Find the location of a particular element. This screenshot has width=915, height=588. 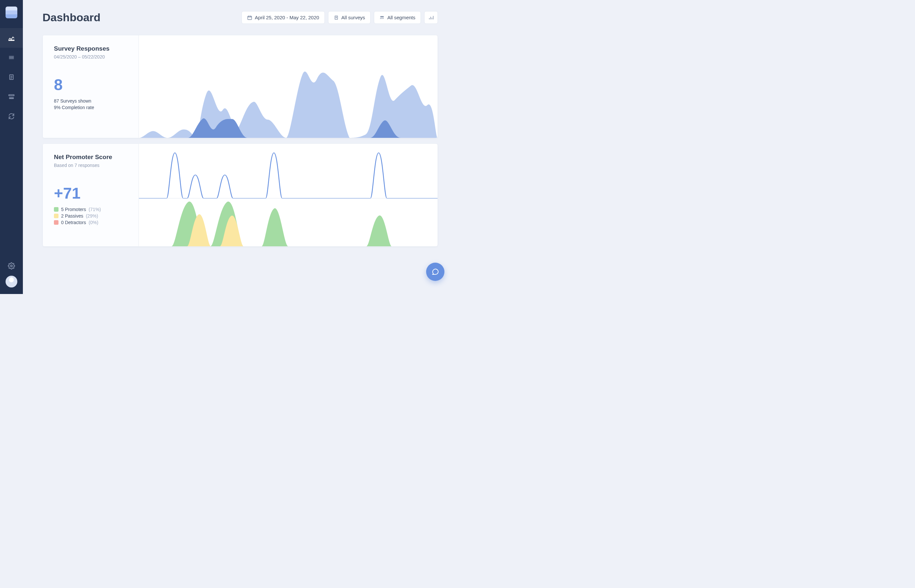

surveys-filter-label: All surveys is located at coordinates (354, 18).